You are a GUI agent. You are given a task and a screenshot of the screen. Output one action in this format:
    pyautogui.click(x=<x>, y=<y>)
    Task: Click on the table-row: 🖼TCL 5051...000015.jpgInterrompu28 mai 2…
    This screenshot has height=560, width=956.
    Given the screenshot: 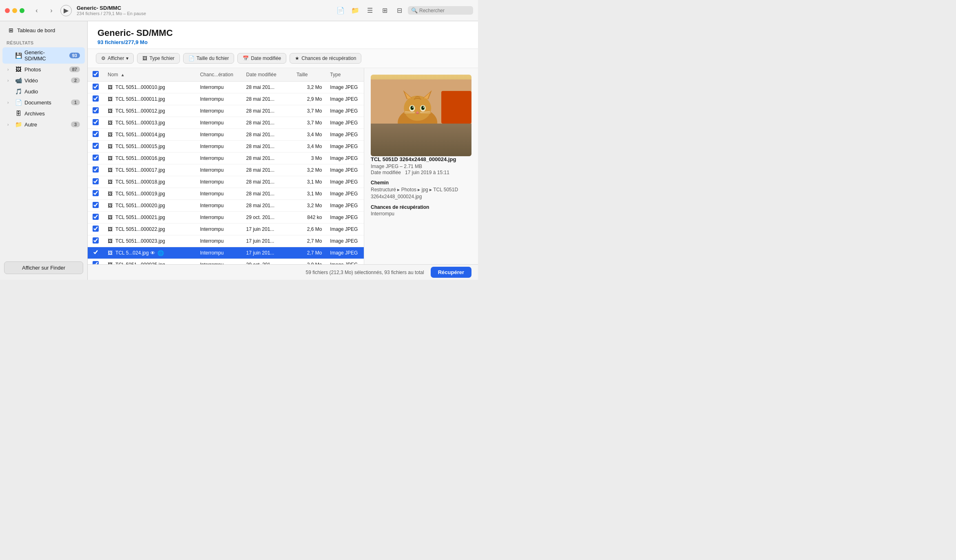 What is the action you would take?
    pyautogui.click(x=226, y=147)
    